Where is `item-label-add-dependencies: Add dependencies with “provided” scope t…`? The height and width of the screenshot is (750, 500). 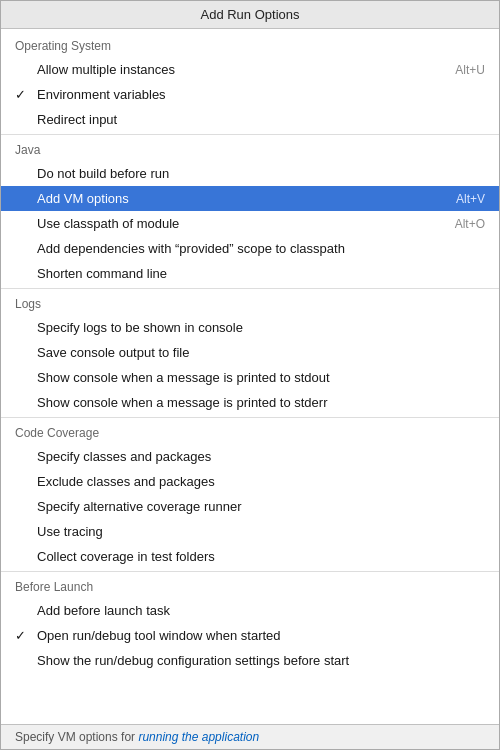
item-label-add-dependencies: Add dependencies with “provided” scope t… is located at coordinates (191, 248).